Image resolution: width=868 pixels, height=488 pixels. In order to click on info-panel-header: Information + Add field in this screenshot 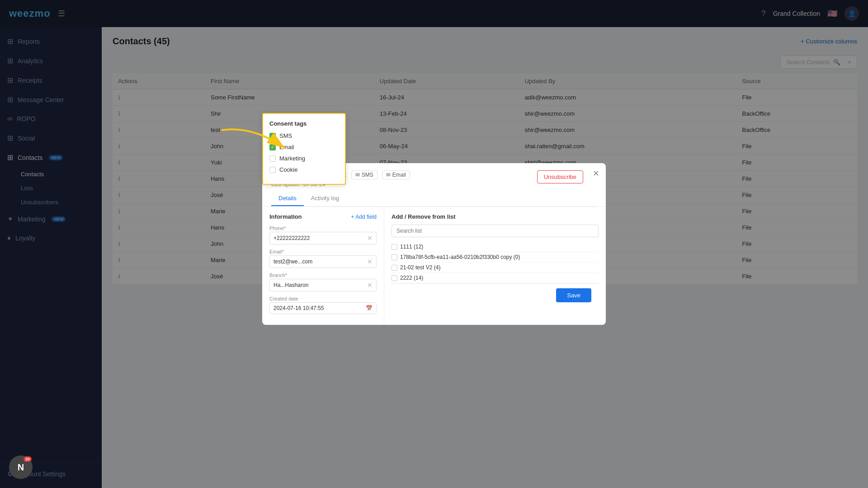, I will do `click(323, 217)`.